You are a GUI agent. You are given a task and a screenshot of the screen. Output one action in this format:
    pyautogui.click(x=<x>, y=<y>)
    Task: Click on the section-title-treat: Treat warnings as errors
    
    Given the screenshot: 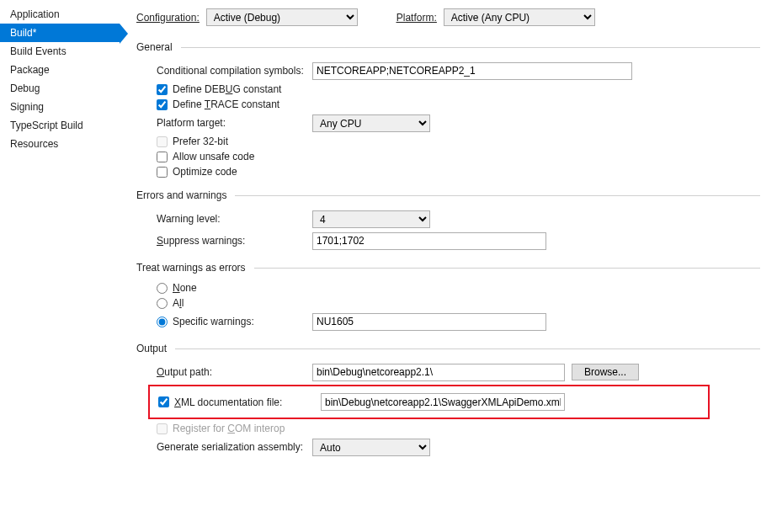 What is the action you would take?
    pyautogui.click(x=191, y=268)
    